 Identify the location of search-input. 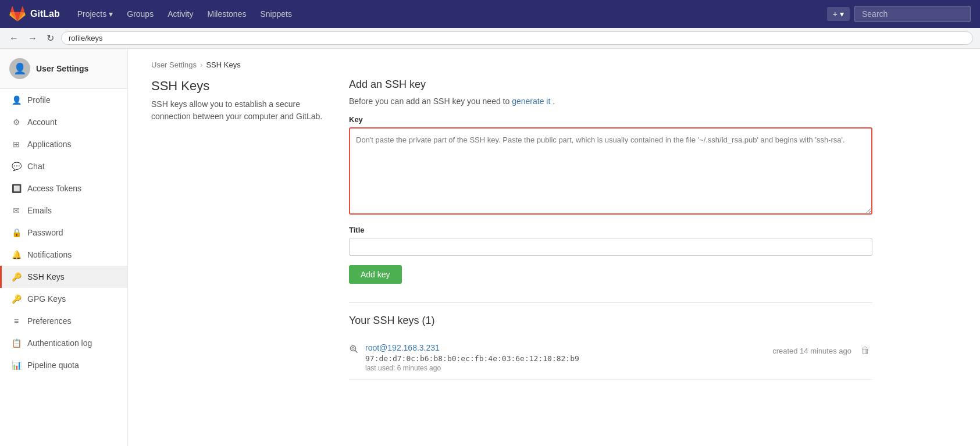
(913, 14).